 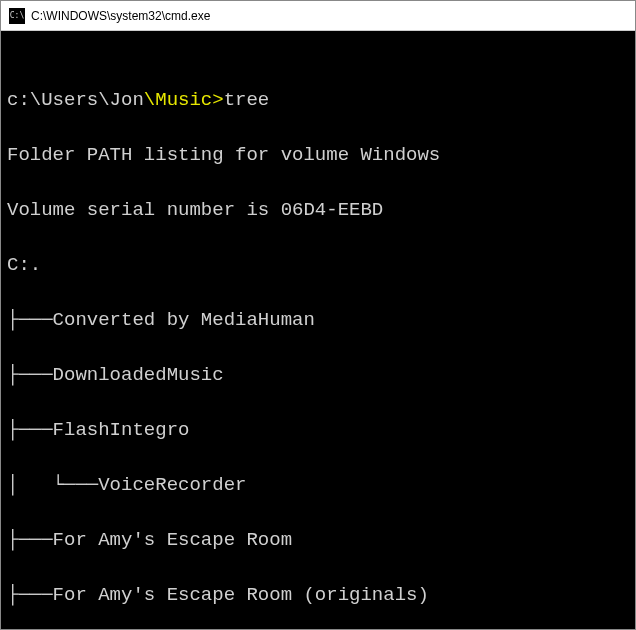 What do you see at coordinates (318, 596) in the screenshot?
I see `tree-line: ├───For Amy's Escape Room (originals)` at bounding box center [318, 596].